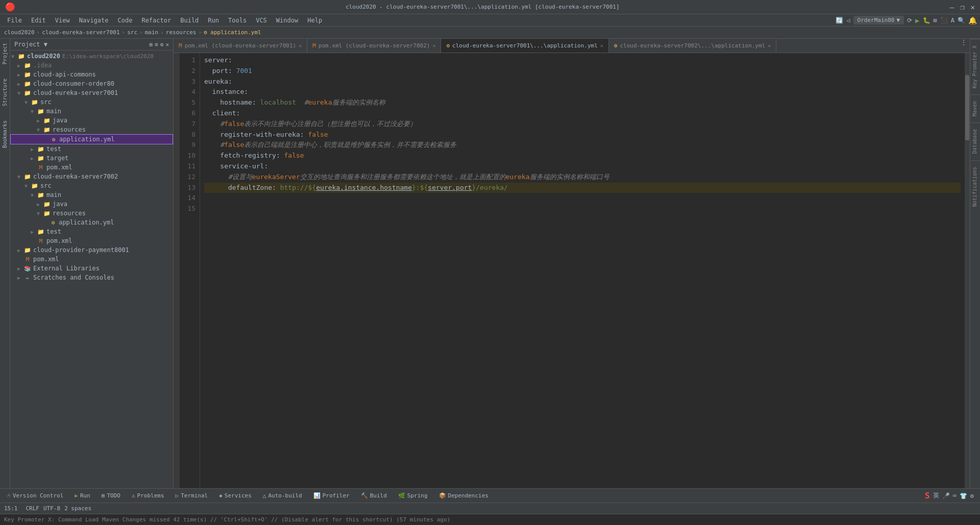 The image size is (980, 525). I want to click on debug-icon: 🐛, so click(927, 20).